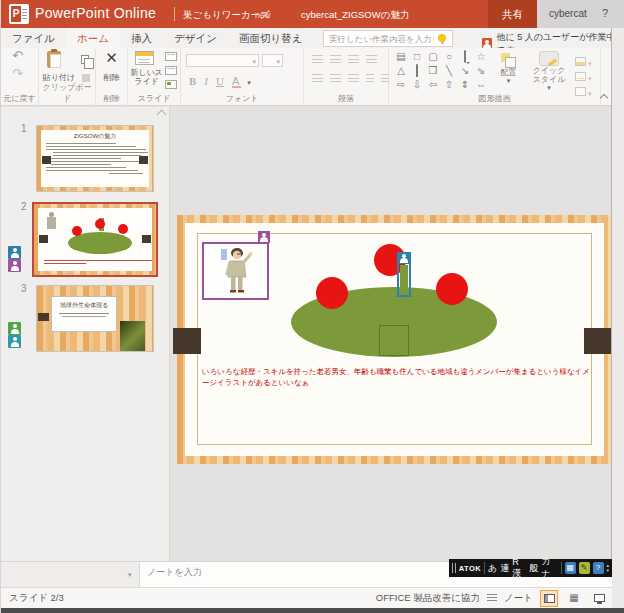 The image size is (624, 613). What do you see at coordinates (404, 274) in the screenshot?
I see `remote-selection-teal` at bounding box center [404, 274].